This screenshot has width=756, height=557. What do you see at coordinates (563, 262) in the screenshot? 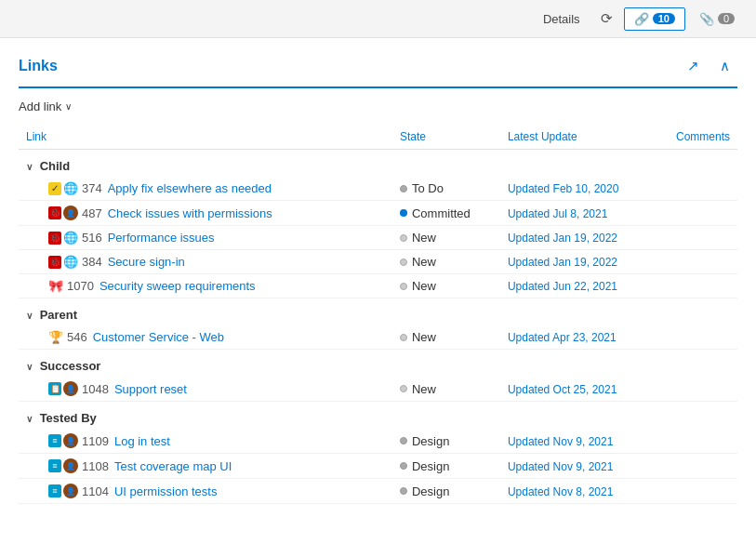
I see `update-text: Updated Jan 19, 2022` at bounding box center [563, 262].